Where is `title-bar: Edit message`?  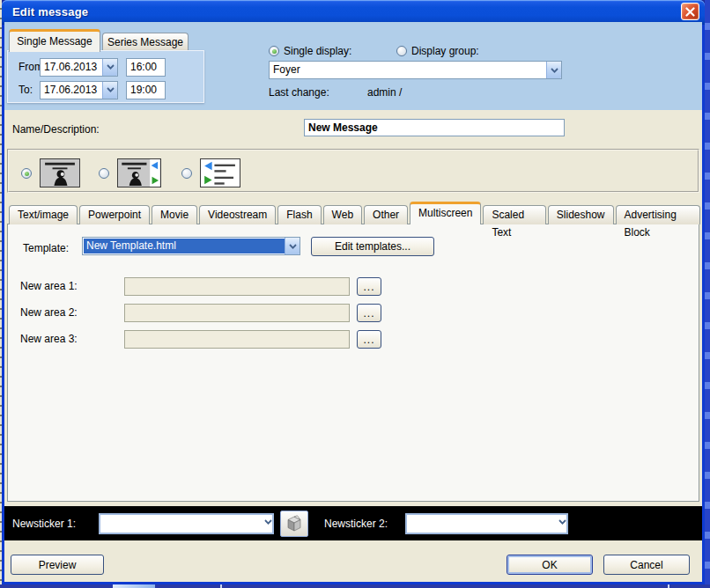
title-bar: Edit message is located at coordinates (353, 12).